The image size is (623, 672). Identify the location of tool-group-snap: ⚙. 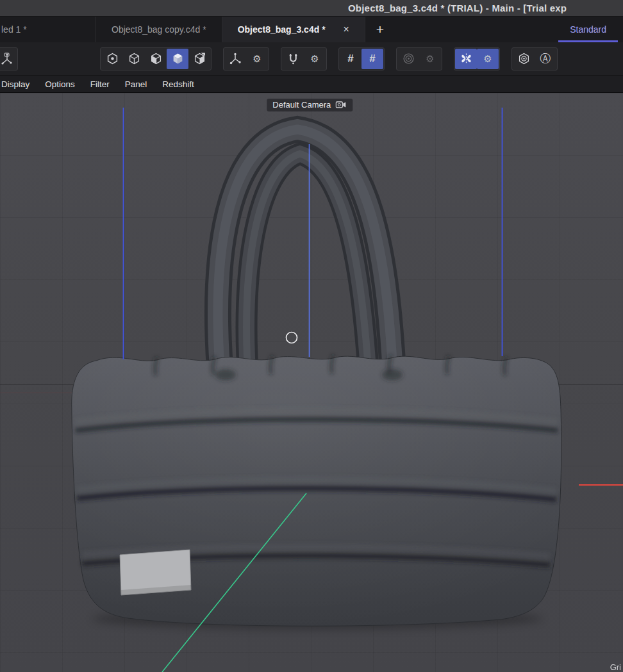
(304, 59).